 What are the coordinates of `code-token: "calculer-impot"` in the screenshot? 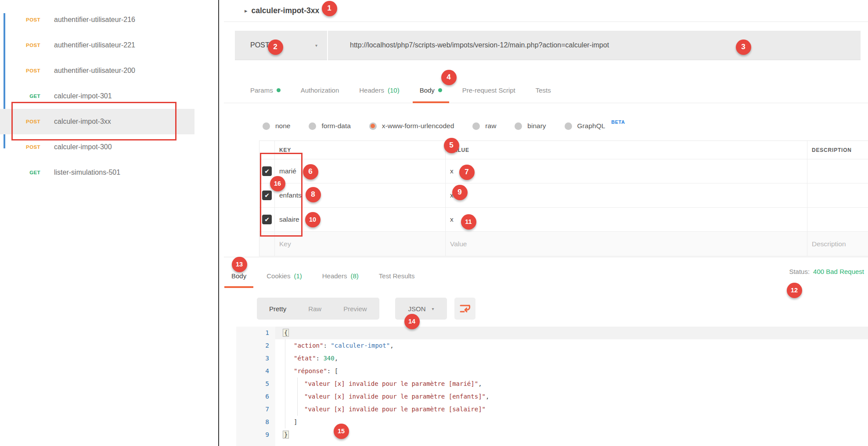 It's located at (360, 345).